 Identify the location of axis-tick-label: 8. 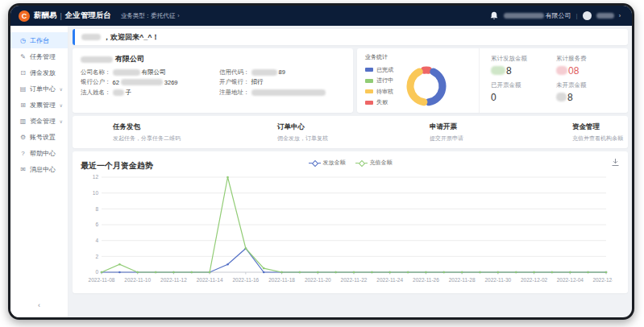
(97, 209).